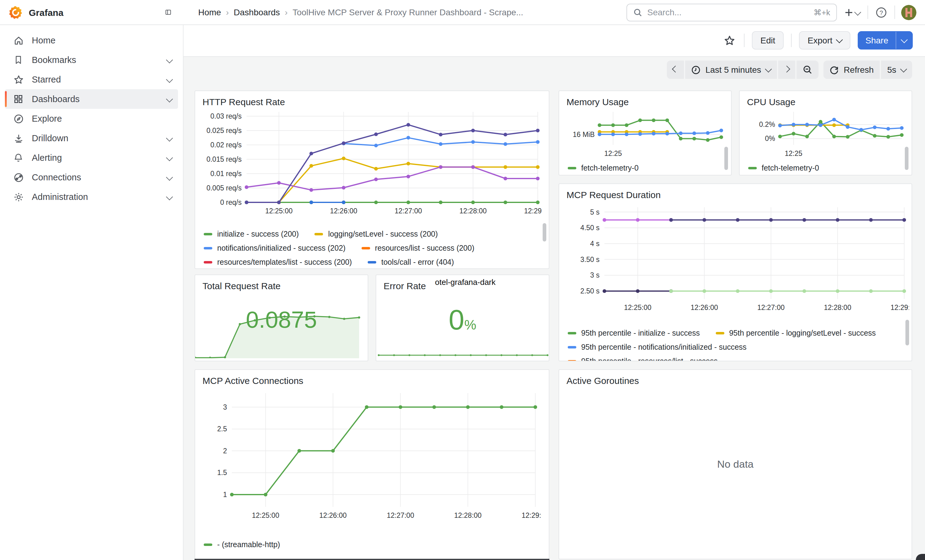  What do you see at coordinates (99, 99) in the screenshot?
I see `sidebar-item-label: Dashboards` at bounding box center [99, 99].